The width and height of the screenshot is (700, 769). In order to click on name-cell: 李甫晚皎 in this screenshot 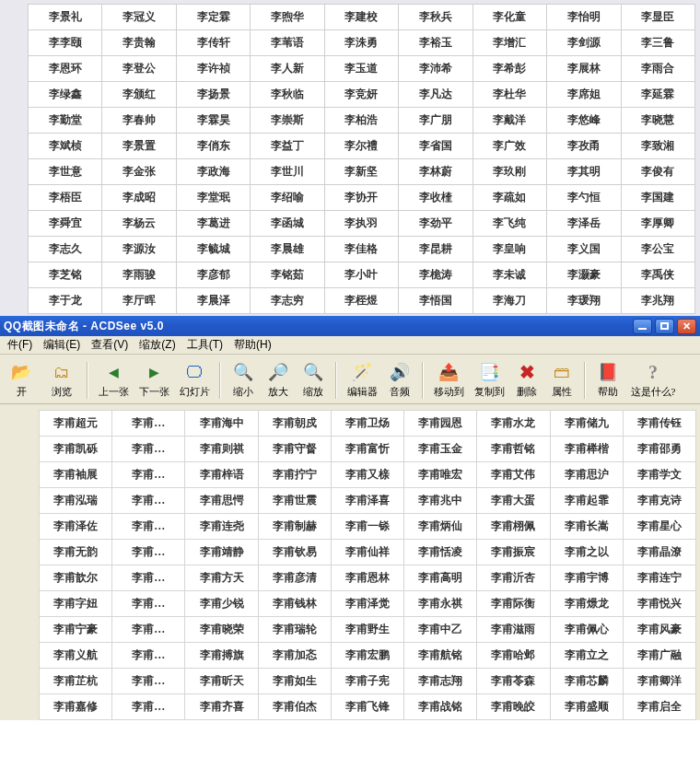, I will do `click(514, 707)`.